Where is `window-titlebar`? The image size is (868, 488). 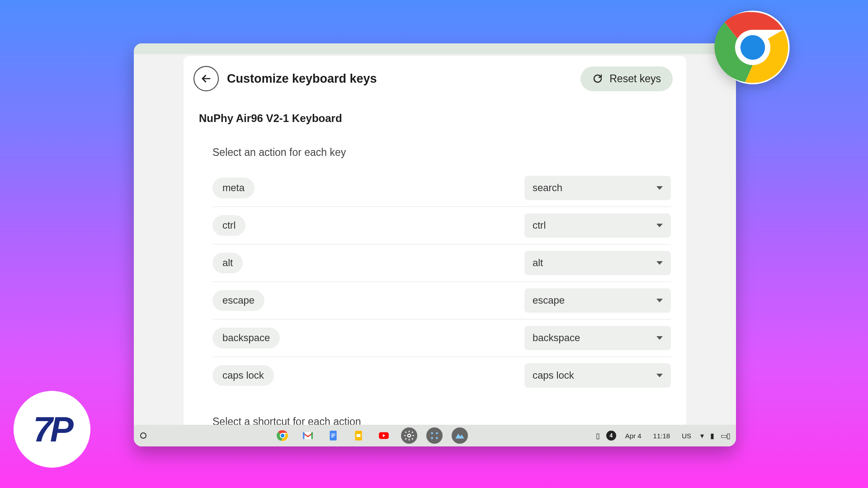 window-titlebar is located at coordinates (435, 49).